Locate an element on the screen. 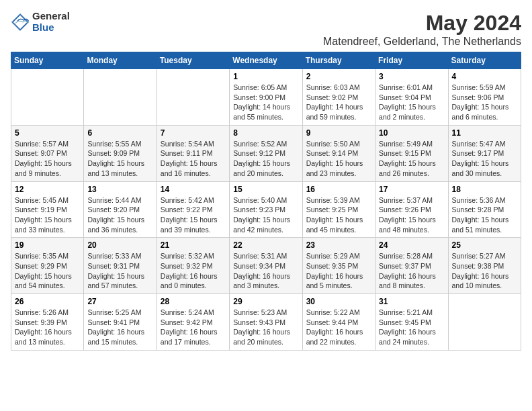 The height and width of the screenshot is (411, 532). day-number: 24 is located at coordinates (411, 245).